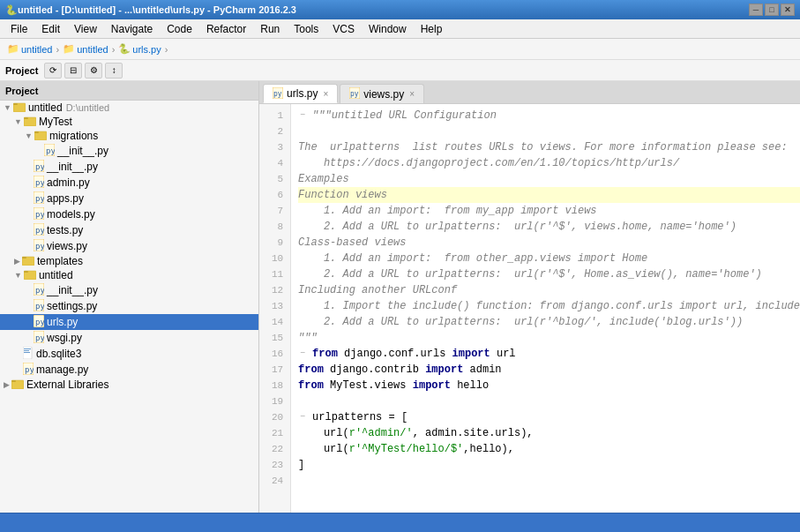 This screenshot has height=532, width=800. I want to click on menu-item-run: Run, so click(270, 29).